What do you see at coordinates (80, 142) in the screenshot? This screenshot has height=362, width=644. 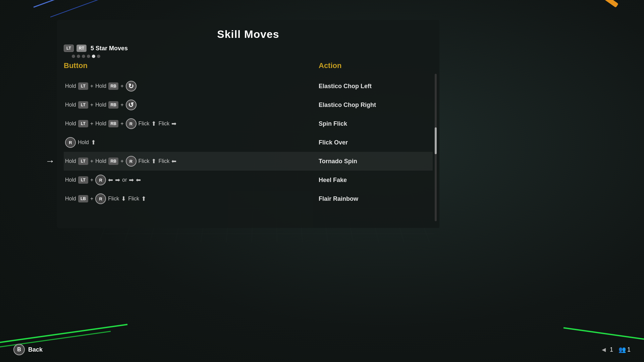 I see `combo-4: R Hold ⬆` at bounding box center [80, 142].